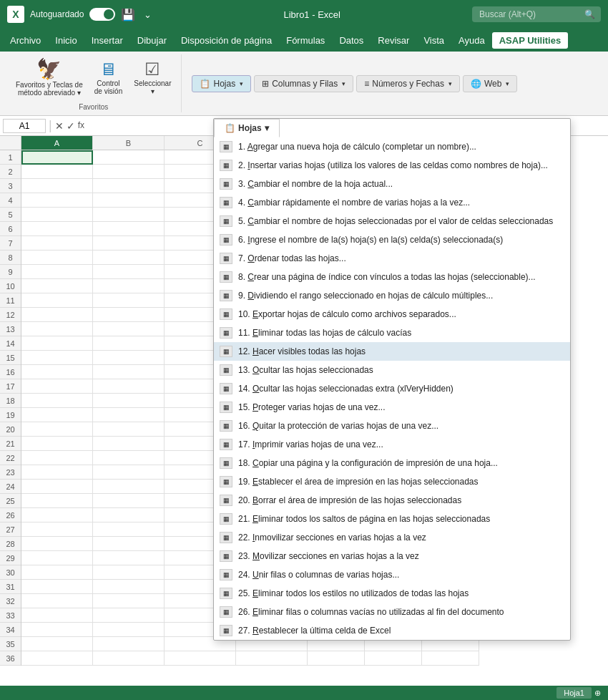 The image size is (608, 700). Describe the element at coordinates (57, 658) in the screenshot. I see `cell-a36` at that location.